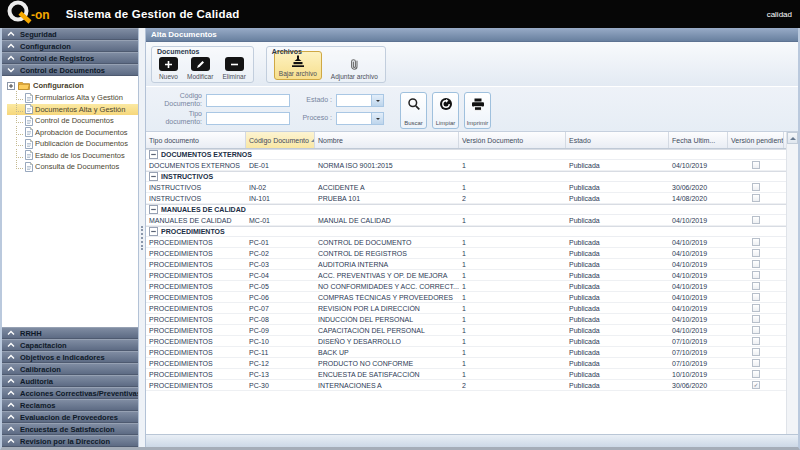  Describe the element at coordinates (11, 86) in the screenshot. I see `expand-plus-icon` at that location.